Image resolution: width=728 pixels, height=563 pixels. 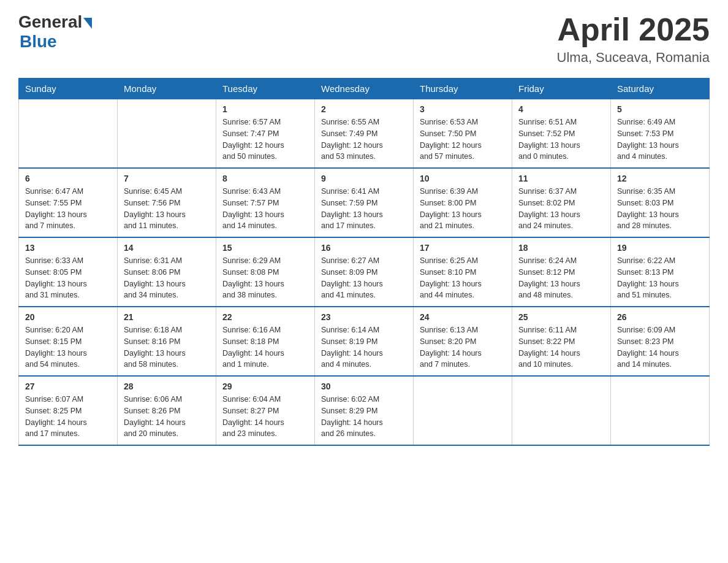 What do you see at coordinates (69, 341) in the screenshot?
I see `calendar-cell: 20Sunrise: 6:20 AM Sunset: 8:15 PM Dayli…` at bounding box center [69, 341].